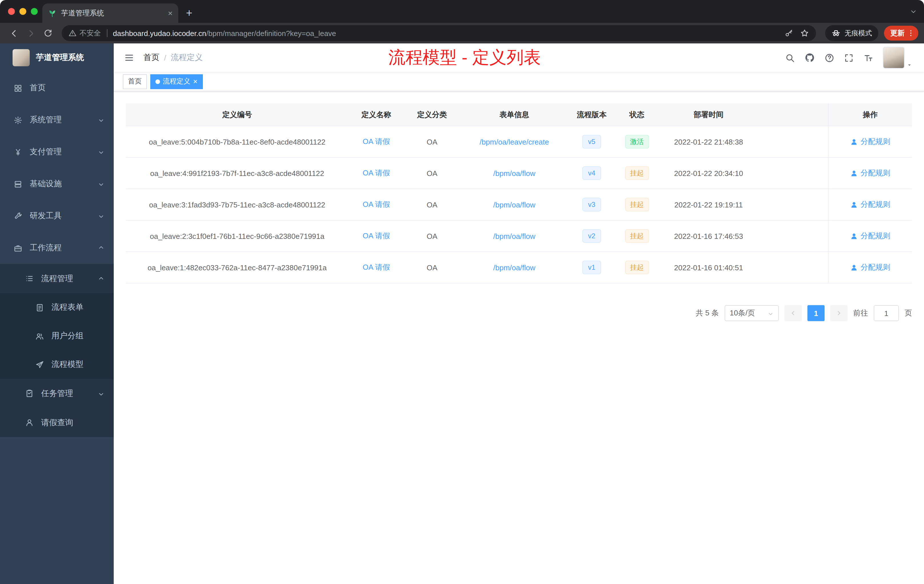 This screenshot has width=924, height=584. Describe the element at coordinates (57, 307) in the screenshot. I see `sidebar-item-process-form: 流程表单` at that location.